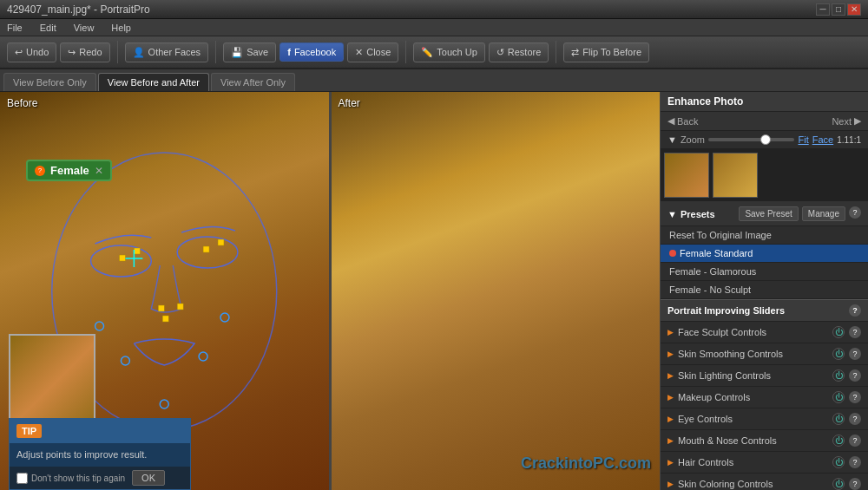 The image size is (868, 490). I want to click on help-icon-4: ?, so click(855, 419).